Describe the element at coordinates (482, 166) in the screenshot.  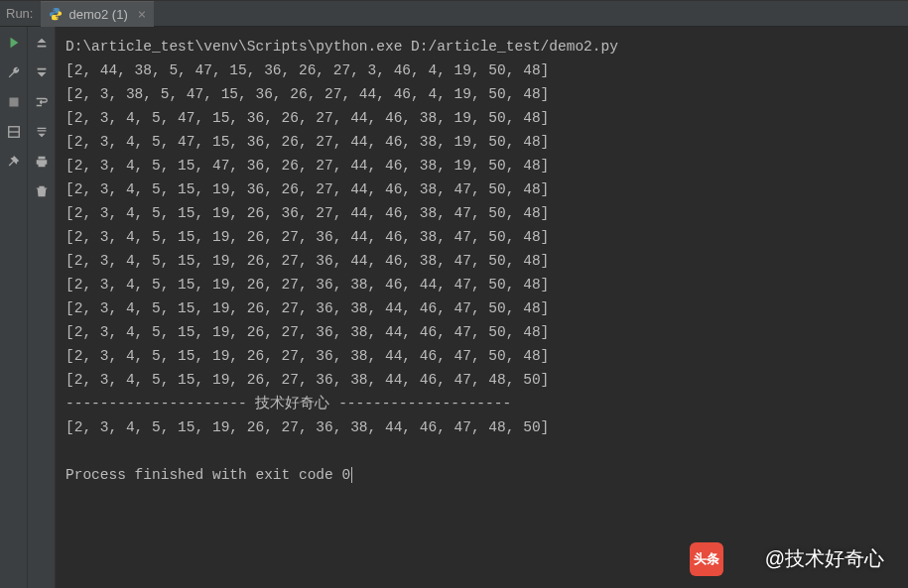
I see `output-line: [2, 3, 4, 5, 15, 47, 36, 26, 27, 44, 46,…` at that location.